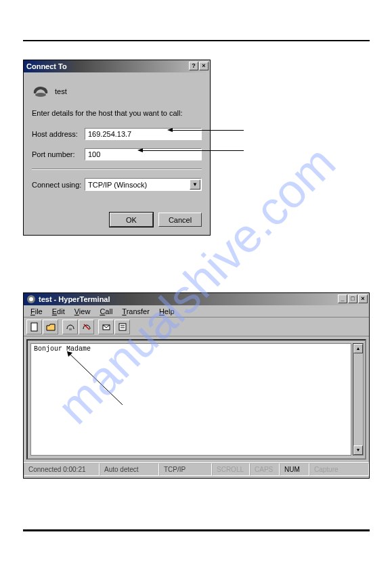 The image size is (392, 570). I want to click on dialog-instruction: Enter details for the host that you want…, so click(116, 113).